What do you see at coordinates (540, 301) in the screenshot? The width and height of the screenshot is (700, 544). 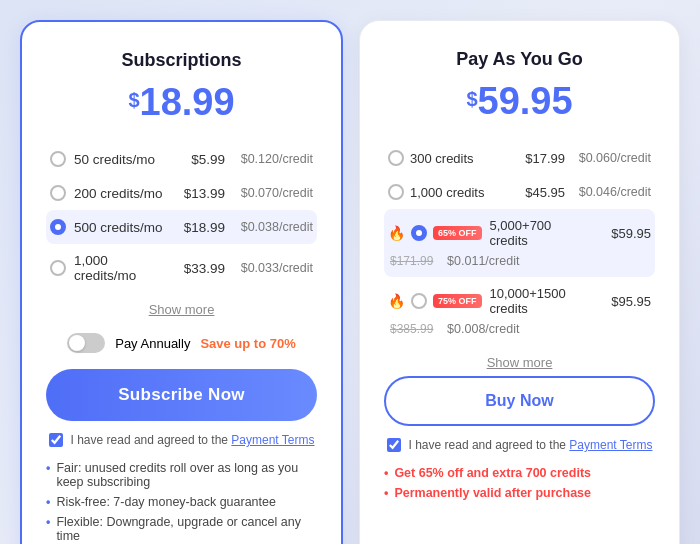 I see `right-plan-name-10000: 10,000+1500 credits` at bounding box center [540, 301].